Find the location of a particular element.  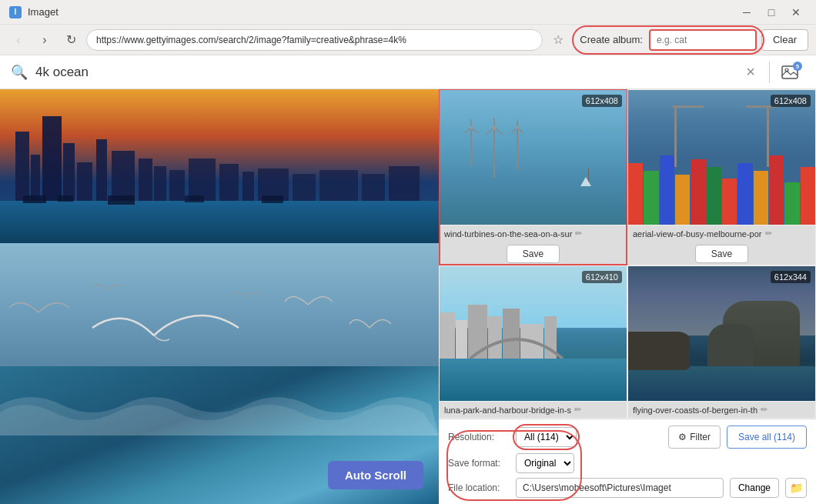

app-icon: I is located at coordinates (15, 12).